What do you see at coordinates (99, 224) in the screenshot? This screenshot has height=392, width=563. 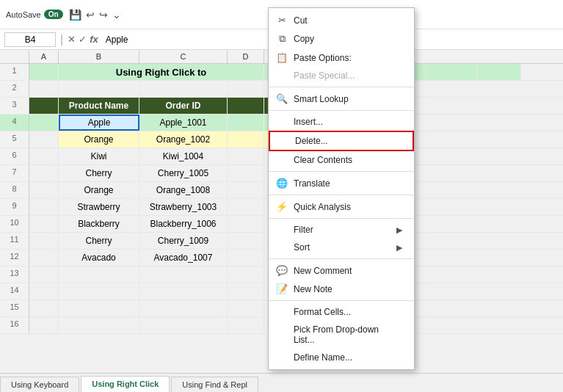 I see `cell-b10: Blackberry` at bounding box center [99, 224].